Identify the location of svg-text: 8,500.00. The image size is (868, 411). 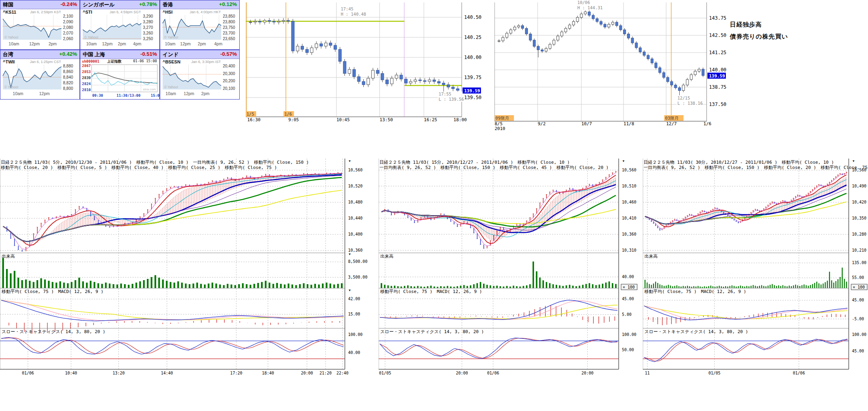
(358, 262).